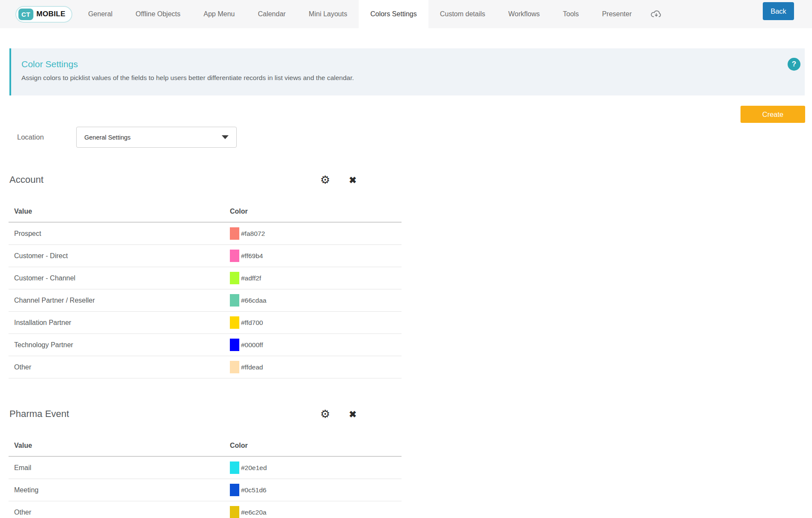  I want to click on table-row: Meeting #0c51d6, so click(205, 490).